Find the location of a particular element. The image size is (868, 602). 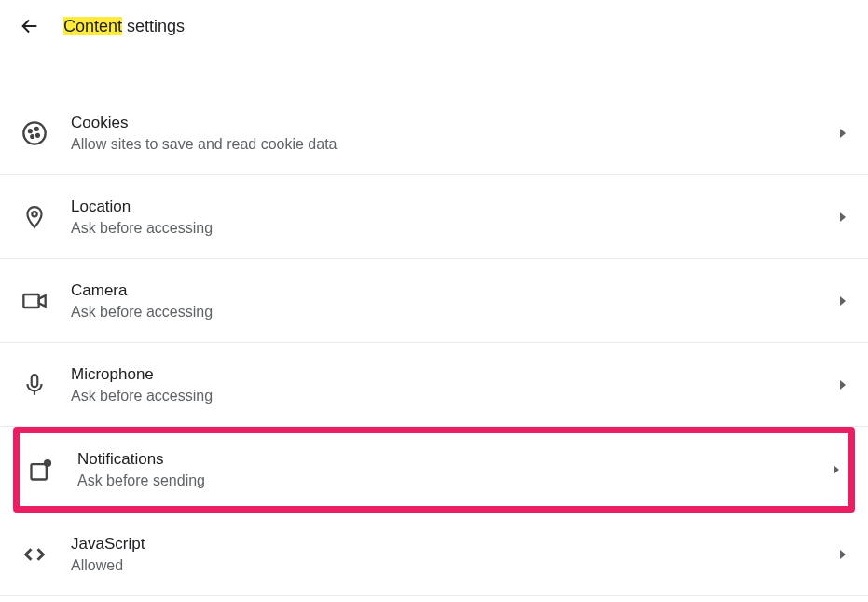

setting-text: Camera Ask before accessing is located at coordinates (455, 301).